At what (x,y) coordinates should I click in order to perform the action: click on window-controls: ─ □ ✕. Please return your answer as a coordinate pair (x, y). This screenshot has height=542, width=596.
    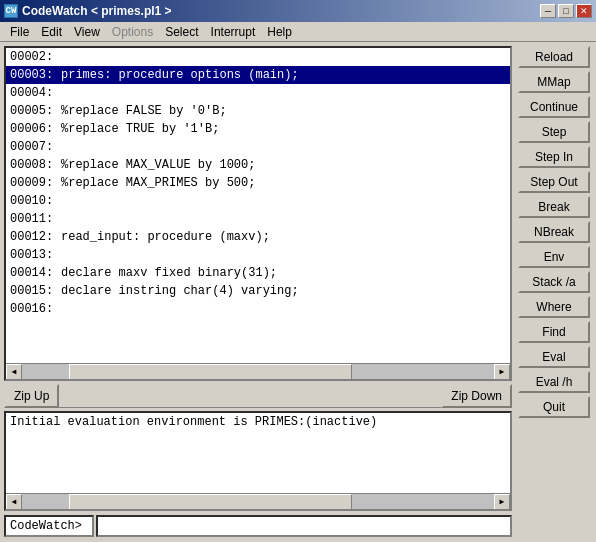
    Looking at the image, I should click on (566, 11).